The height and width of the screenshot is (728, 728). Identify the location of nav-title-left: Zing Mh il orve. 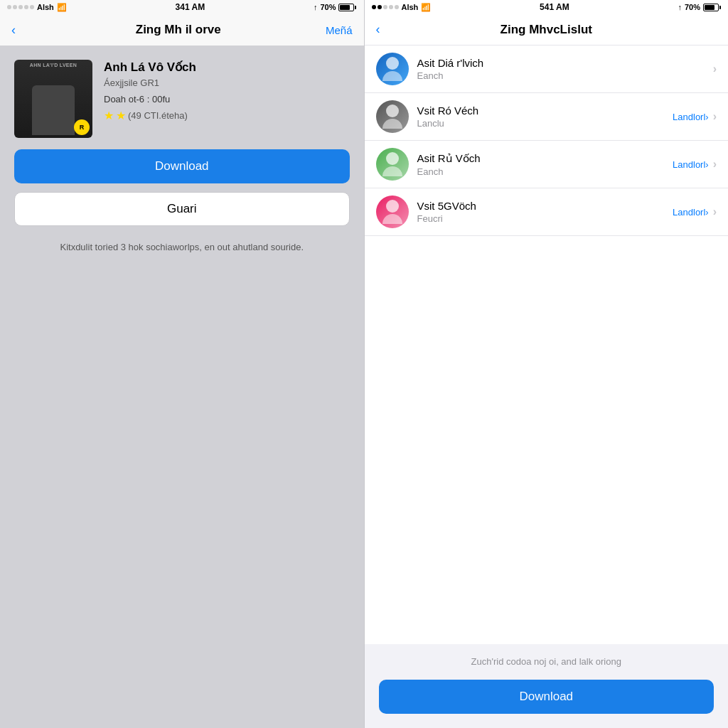
(178, 30).